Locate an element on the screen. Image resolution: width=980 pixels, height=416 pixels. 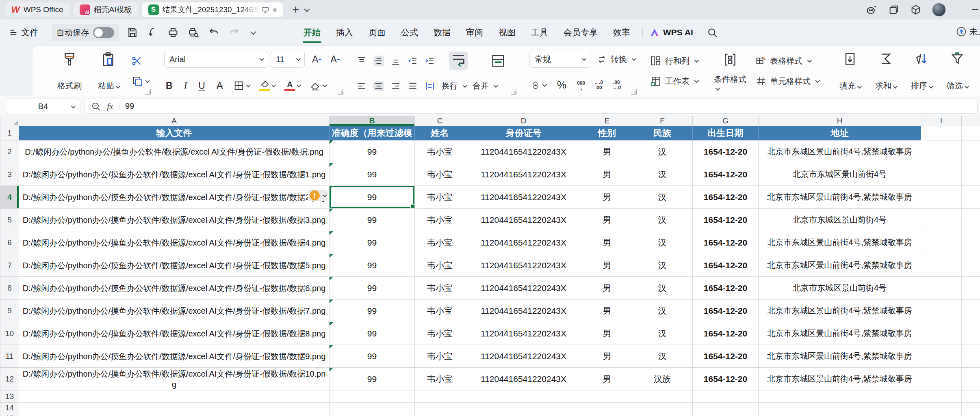
italic-button: I is located at coordinates (186, 86).